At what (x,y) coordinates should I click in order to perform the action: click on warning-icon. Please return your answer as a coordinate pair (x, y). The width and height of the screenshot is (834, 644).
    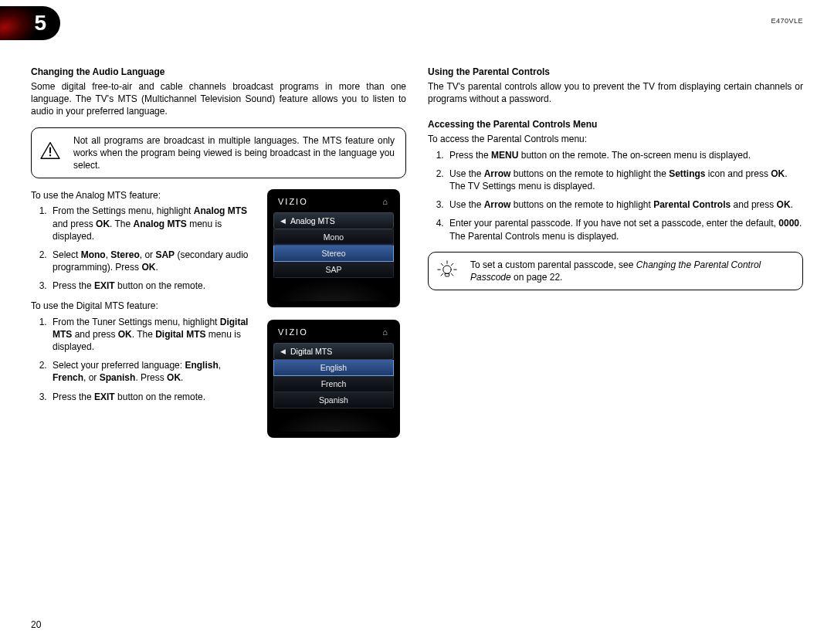
    Looking at the image, I should click on (51, 153).